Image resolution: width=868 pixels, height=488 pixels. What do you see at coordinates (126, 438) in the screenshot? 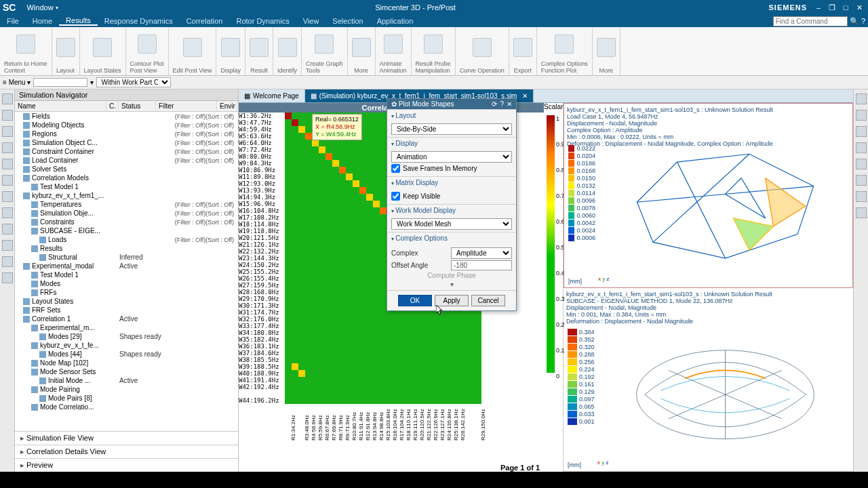
I see `accordion-simulation-file-view: Simulation File View` at bounding box center [126, 438].